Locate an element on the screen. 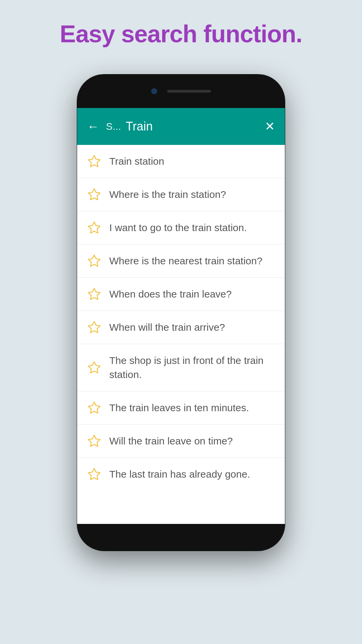 This screenshot has width=362, height=644. app-header: ← S... Train ✕ is located at coordinates (181, 126).